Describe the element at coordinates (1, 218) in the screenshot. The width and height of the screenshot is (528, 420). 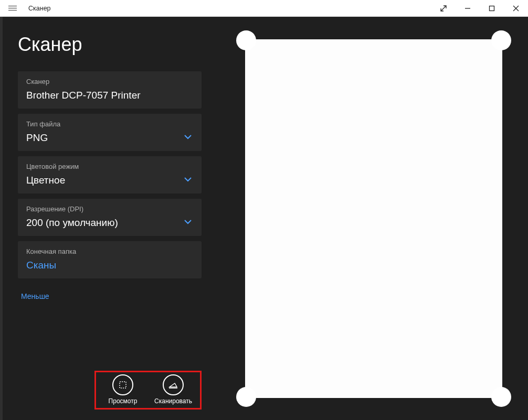
I see `side-handle` at that location.